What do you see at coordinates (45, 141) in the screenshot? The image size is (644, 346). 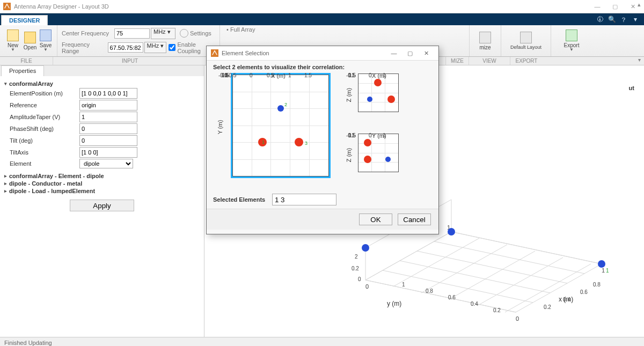 I see `prop-label: Tilt (deg)` at bounding box center [45, 141].